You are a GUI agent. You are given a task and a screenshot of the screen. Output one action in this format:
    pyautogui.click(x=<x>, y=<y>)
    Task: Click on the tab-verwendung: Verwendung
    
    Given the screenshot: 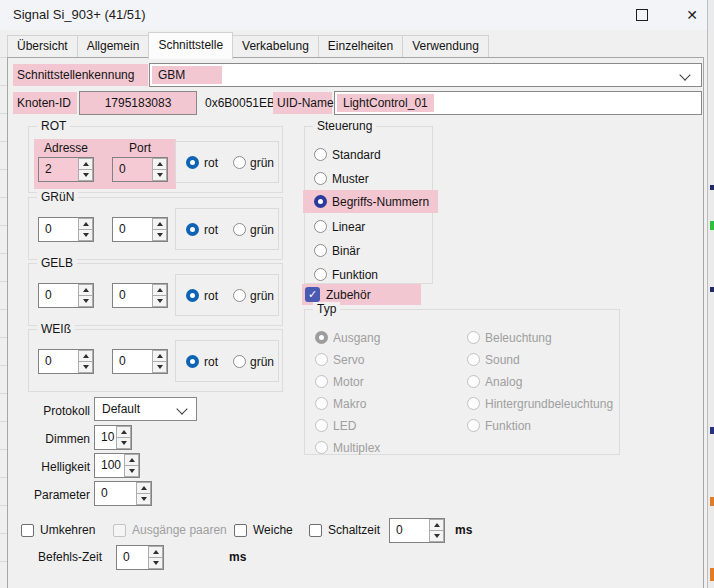 What is the action you would take?
    pyautogui.click(x=446, y=46)
    